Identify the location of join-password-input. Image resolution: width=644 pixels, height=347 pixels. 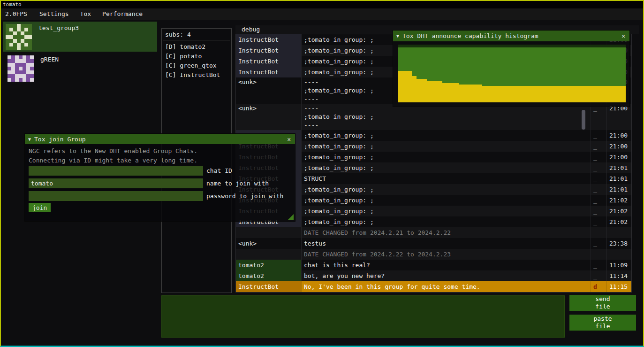
(116, 196).